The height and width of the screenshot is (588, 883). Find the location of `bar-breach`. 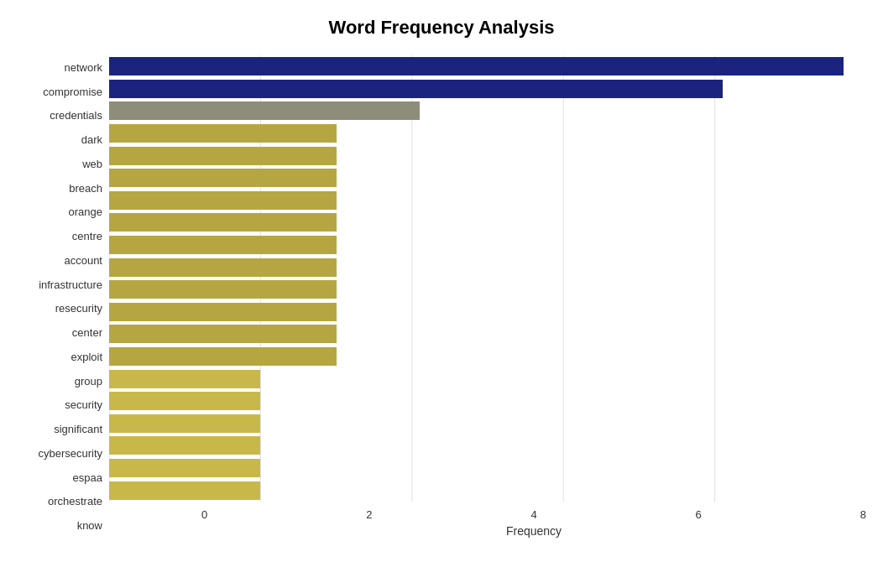

bar-breach is located at coordinates (223, 178).